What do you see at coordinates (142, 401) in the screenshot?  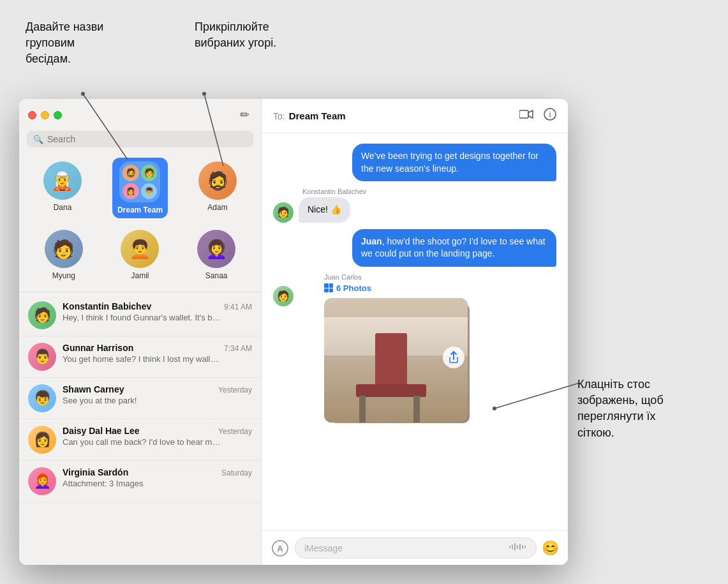 I see `conv-preview-shawn: See you at the park!` at bounding box center [142, 401].